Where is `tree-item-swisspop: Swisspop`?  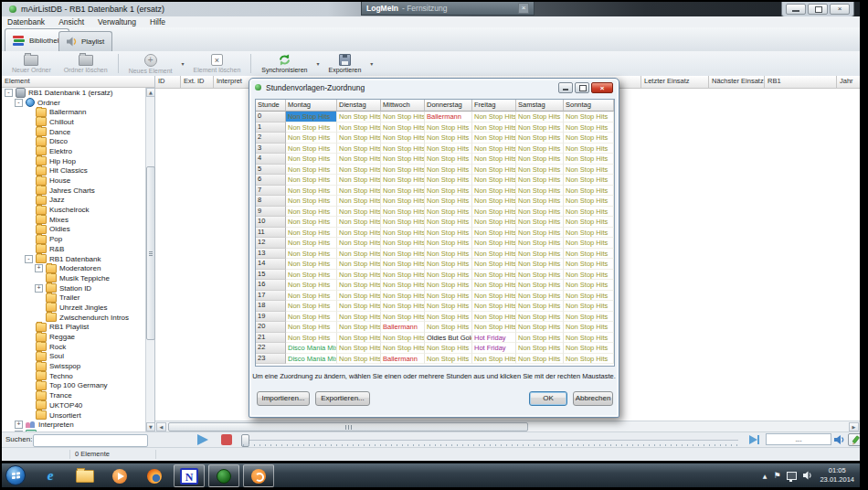
tree-item-swisspop: Swisspop is located at coordinates (73, 366).